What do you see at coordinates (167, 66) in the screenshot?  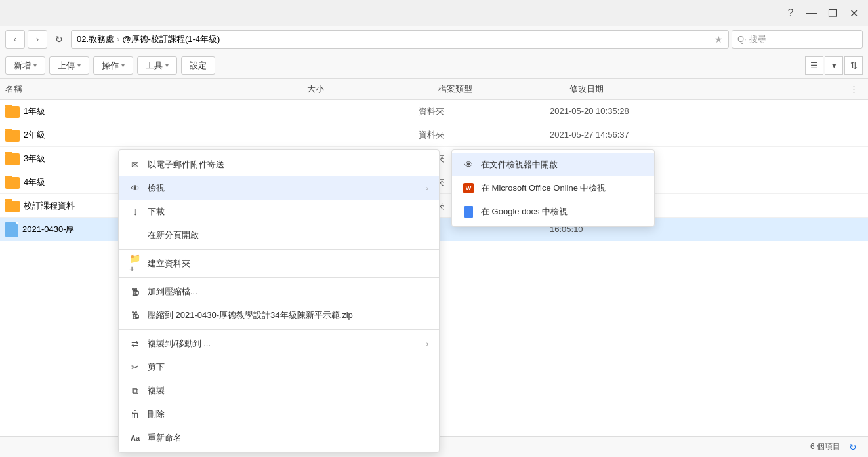 I see `tools-dropdown-arrow: ▾` at bounding box center [167, 66].